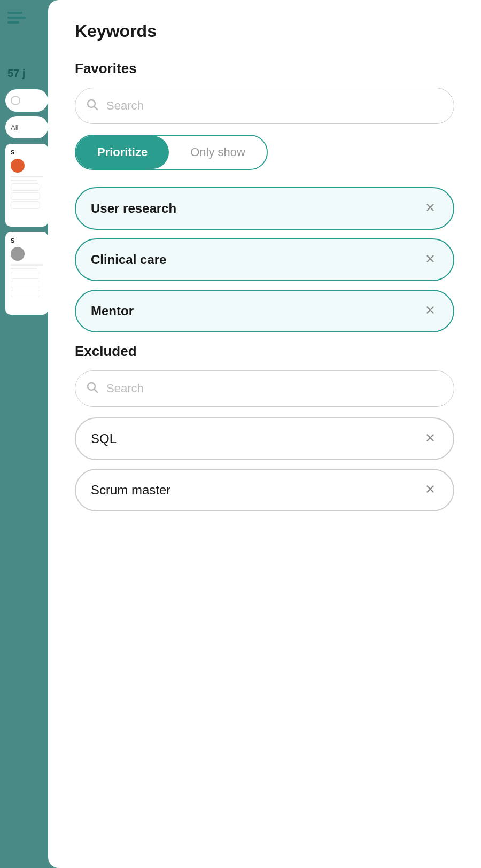 The height and width of the screenshot is (868, 481). What do you see at coordinates (265, 389) in the screenshot?
I see `excluded-search-input` at bounding box center [265, 389].